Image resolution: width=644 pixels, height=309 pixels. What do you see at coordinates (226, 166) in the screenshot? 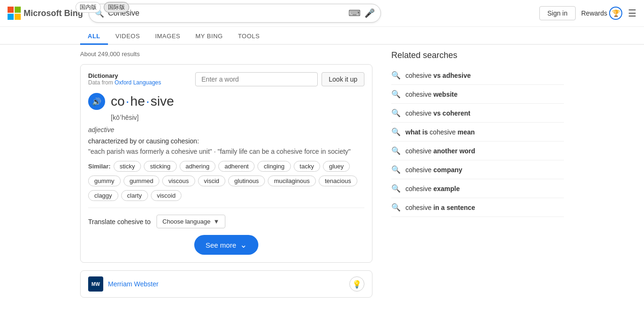
I see `similar-row: Similar: sticky sticking adhering adhere…` at bounding box center [226, 166].